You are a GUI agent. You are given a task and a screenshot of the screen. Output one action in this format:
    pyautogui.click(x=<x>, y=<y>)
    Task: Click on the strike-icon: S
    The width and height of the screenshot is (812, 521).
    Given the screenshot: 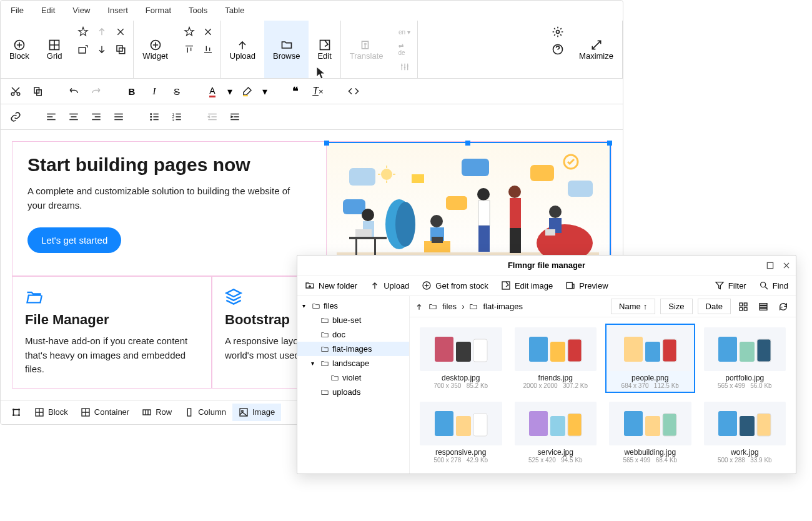 What is the action you would take?
    pyautogui.click(x=177, y=91)
    